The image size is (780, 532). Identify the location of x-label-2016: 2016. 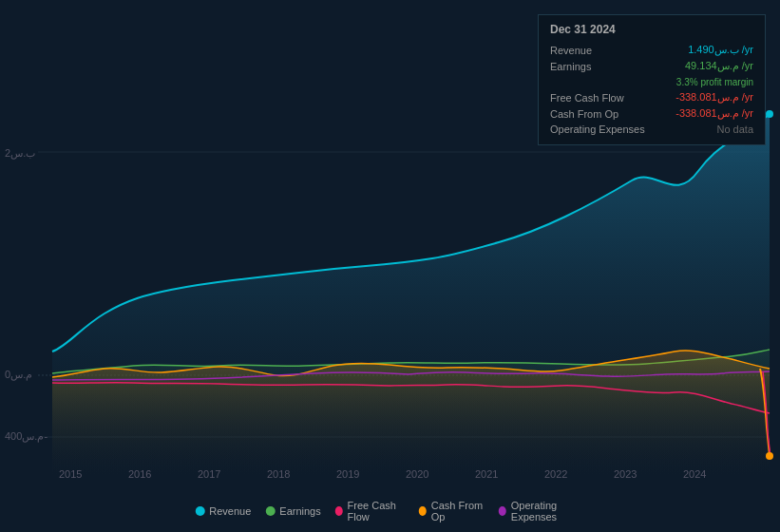
(140, 474).